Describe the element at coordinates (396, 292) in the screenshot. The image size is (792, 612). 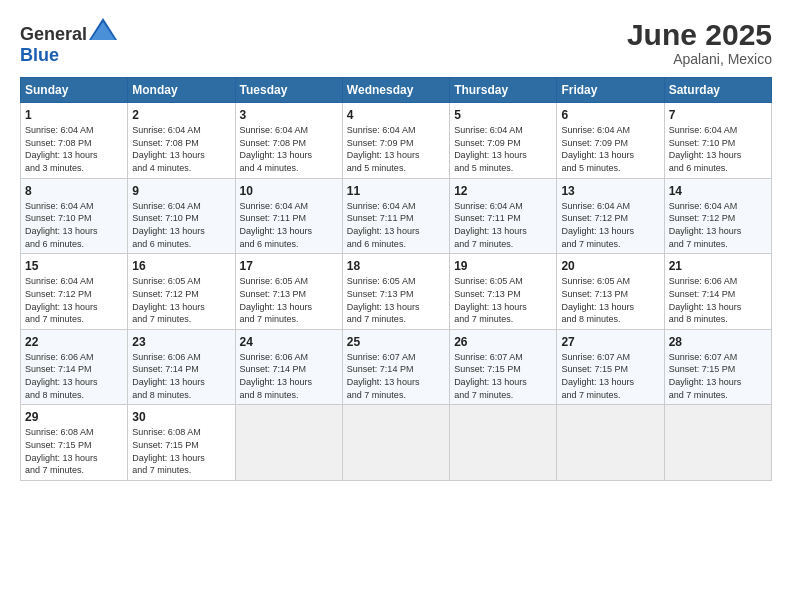
I see `day-cell-18: 18Sunrise: 6:05 AM Sunset: 7:13 PM Dayli…` at that location.